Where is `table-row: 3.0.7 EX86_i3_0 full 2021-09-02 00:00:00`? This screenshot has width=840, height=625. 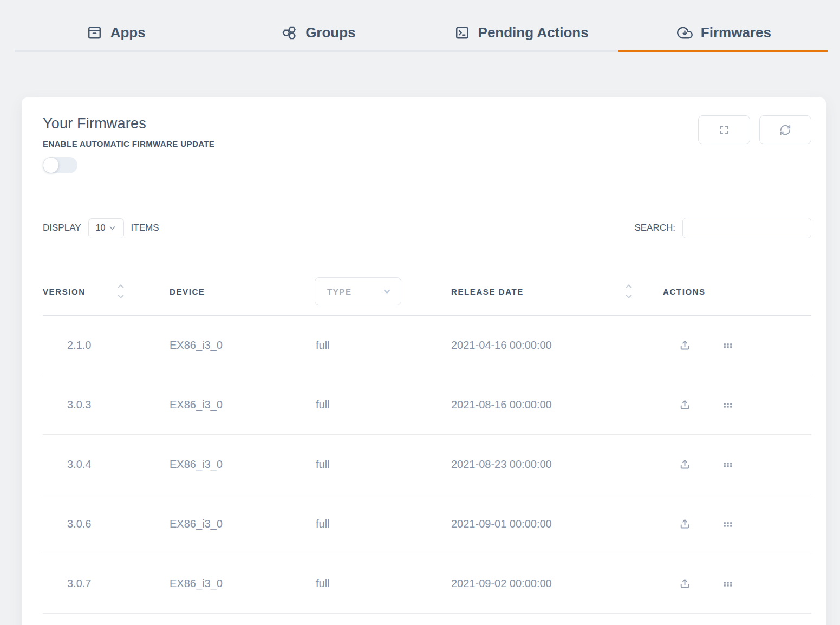
table-row: 3.0.7 EX86_i3_0 full 2021-09-02 00:00:00 is located at coordinates (427, 584).